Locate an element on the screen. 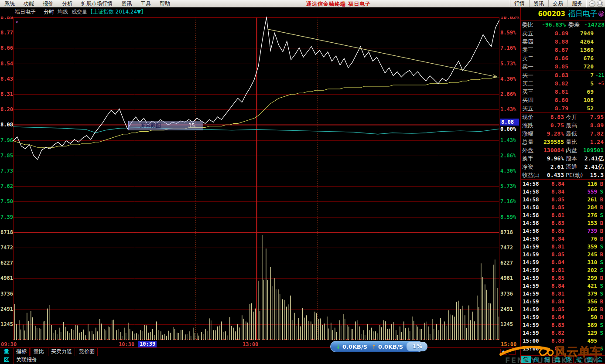  bottom-tab-指标: 指标 is located at coordinates (21, 352).